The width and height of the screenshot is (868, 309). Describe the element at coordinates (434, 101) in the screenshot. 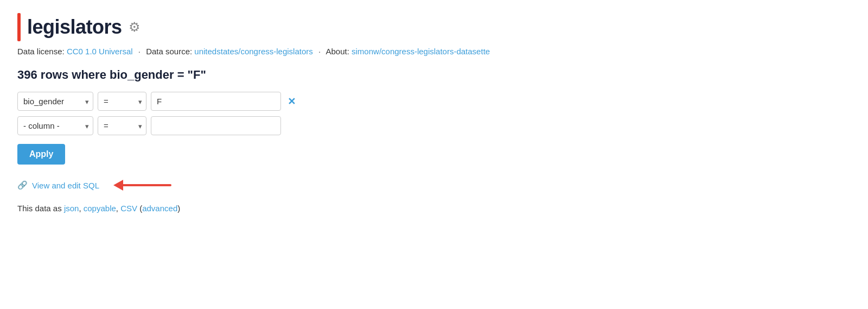

I see `filter-row-0: bio_gender=!=><>=<=likenot likeglobinnot…` at that location.